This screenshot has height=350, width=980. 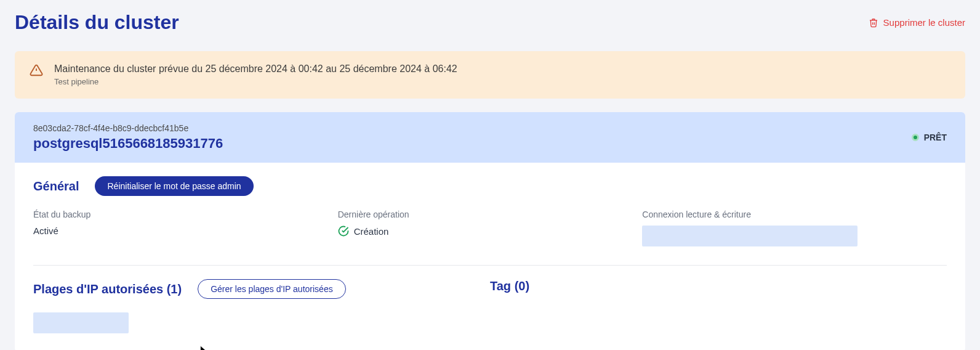 I want to click on backup-state-label: État du backup, so click(x=186, y=214).